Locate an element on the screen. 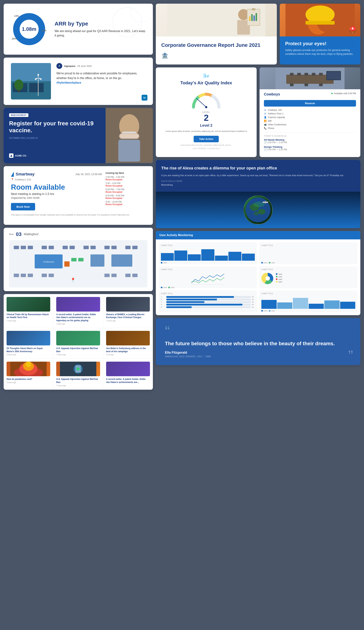 The image size is (364, 630). h-bar-1: A 80 is located at coordinates (208, 297).